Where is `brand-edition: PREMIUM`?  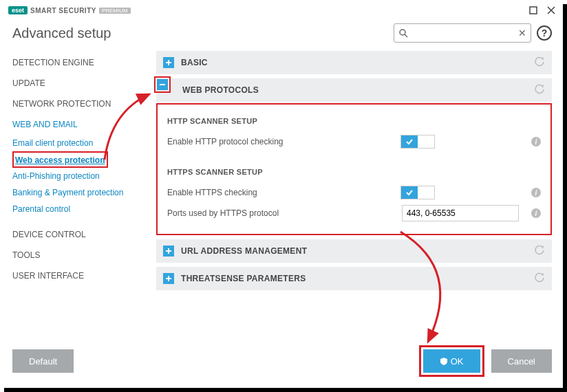
brand-edition: PREMIUM is located at coordinates (115, 11).